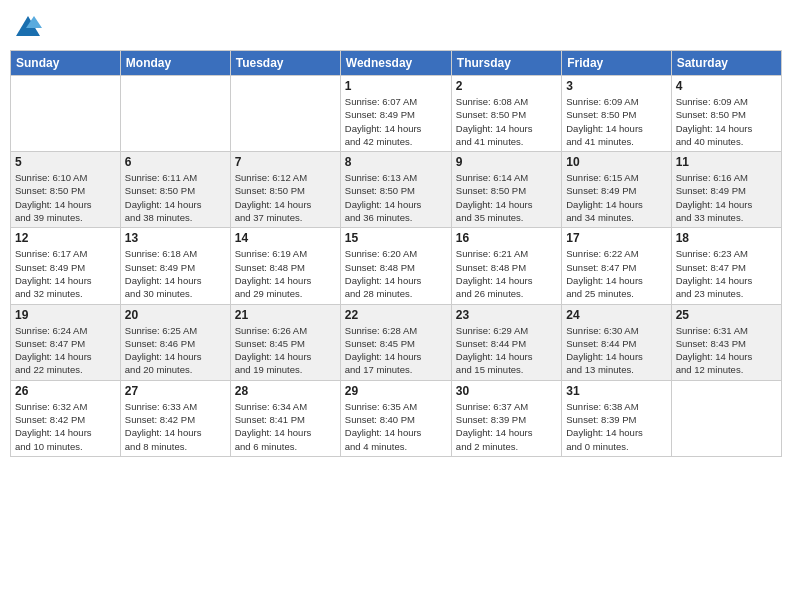 The height and width of the screenshot is (612, 792). What do you see at coordinates (506, 315) in the screenshot?
I see `day-number: 23` at bounding box center [506, 315].